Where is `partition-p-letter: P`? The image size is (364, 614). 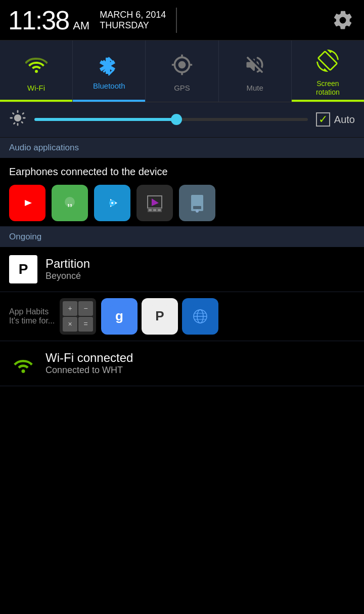
partition-p-letter: P is located at coordinates (23, 269).